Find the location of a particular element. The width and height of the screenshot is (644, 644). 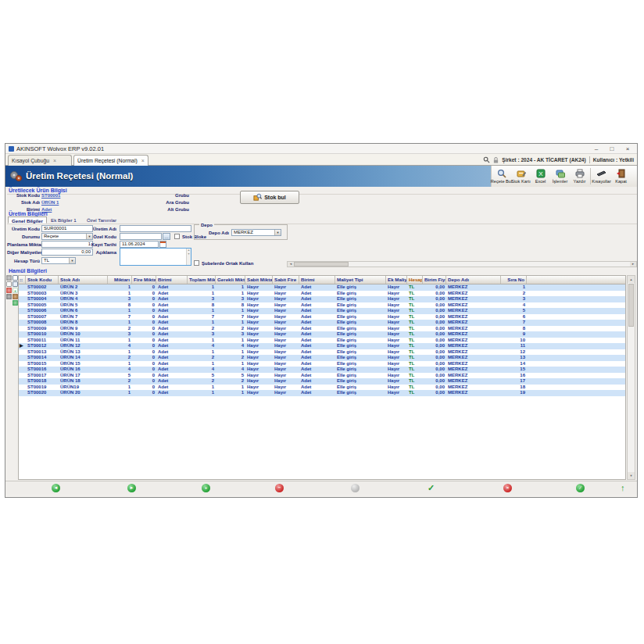

stok-karti-button: Stok Kartı is located at coordinates (521, 177).